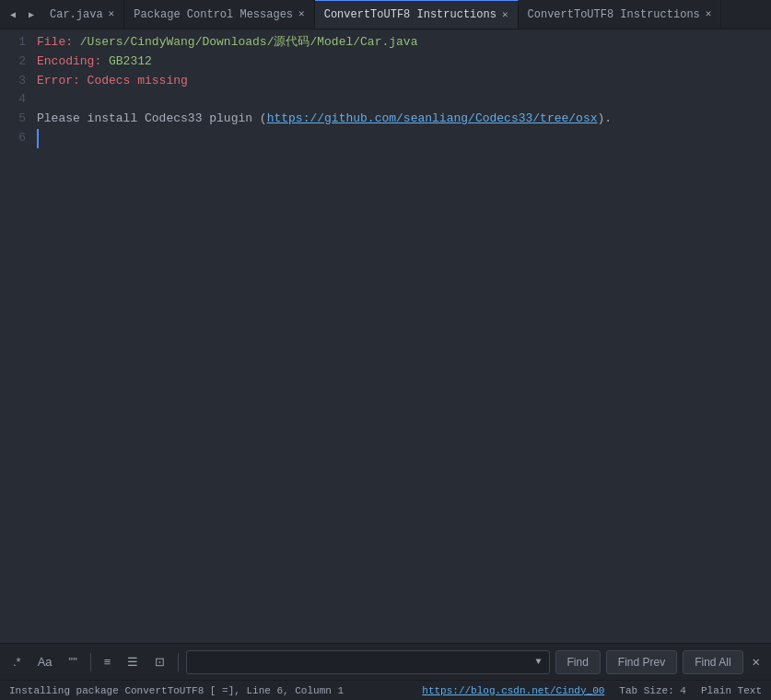  What do you see at coordinates (538, 661) in the screenshot?
I see `find-dropdown-arrow-icon: ▼` at bounding box center [538, 661].